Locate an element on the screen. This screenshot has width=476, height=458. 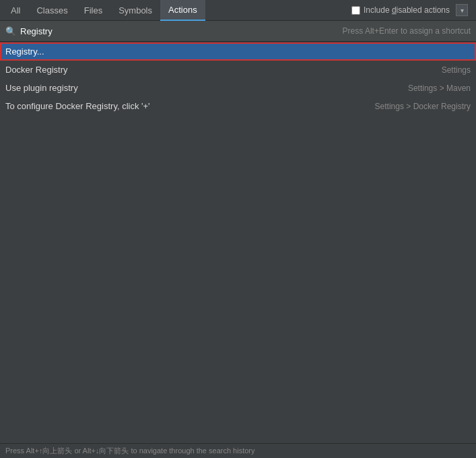
tab-bar: All Classes Files Symbols Actions Includ… is located at coordinates (238, 11).